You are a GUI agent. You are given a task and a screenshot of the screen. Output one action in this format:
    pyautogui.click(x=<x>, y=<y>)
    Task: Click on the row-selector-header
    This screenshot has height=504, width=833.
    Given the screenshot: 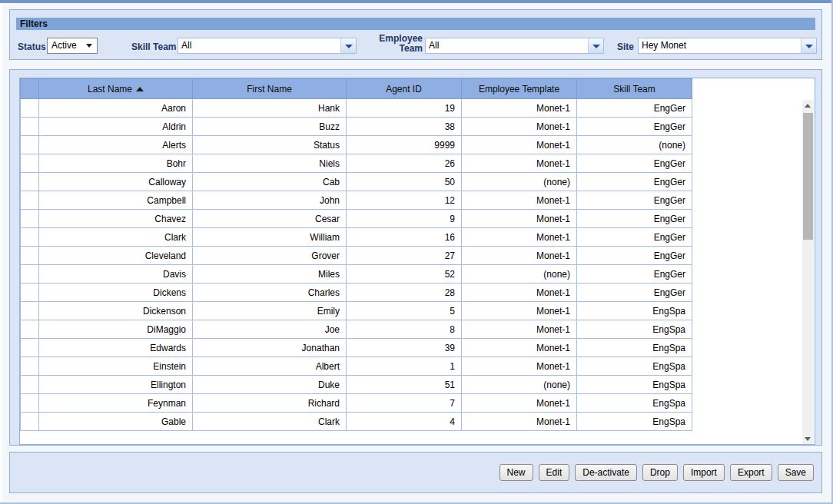 What is the action you would take?
    pyautogui.click(x=30, y=89)
    